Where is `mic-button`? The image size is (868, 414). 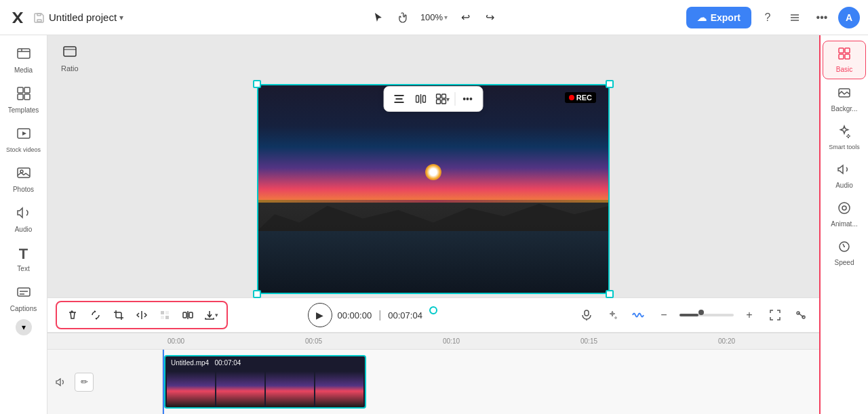
mic-button is located at coordinates (587, 315).